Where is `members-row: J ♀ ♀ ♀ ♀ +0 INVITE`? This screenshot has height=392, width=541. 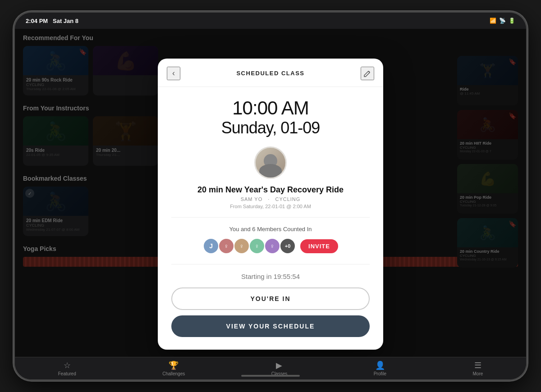 members-row: J ♀ ♀ ♀ ♀ +0 INVITE is located at coordinates (270, 246).